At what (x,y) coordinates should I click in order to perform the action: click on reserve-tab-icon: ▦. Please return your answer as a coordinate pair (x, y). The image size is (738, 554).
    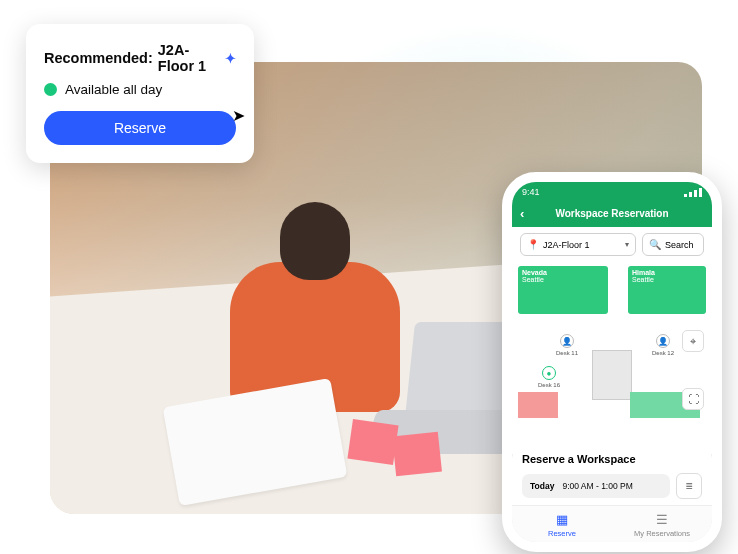
    Looking at the image, I should click on (562, 520).